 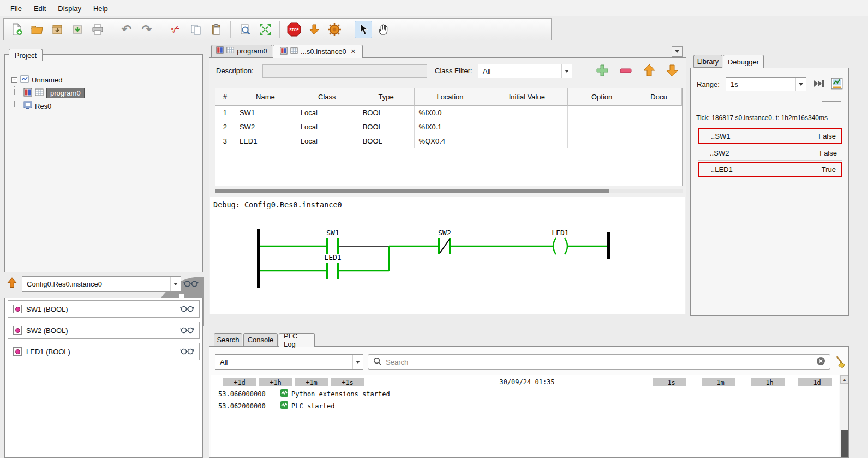 I want to click on horizontal-scrollbar, so click(x=448, y=191).